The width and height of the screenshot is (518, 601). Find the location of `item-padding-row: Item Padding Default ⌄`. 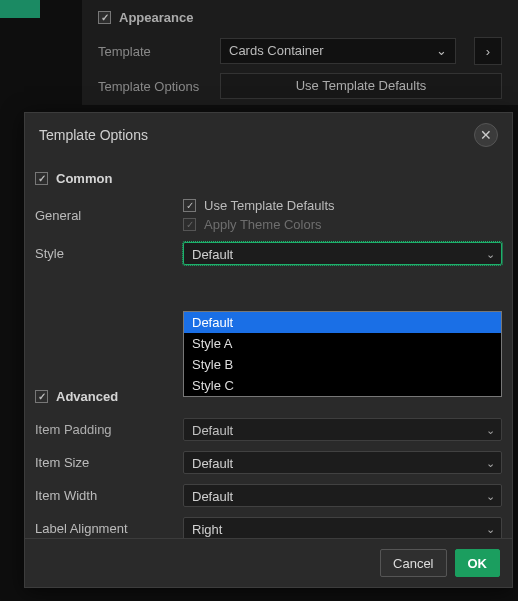

item-padding-row: Item Padding Default ⌄ is located at coordinates (268, 430).